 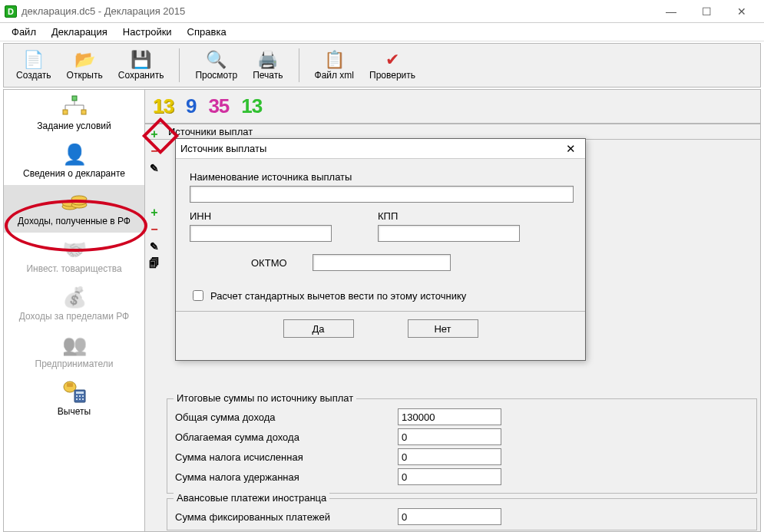 I want to click on taxable-income-field, so click(x=450, y=437).